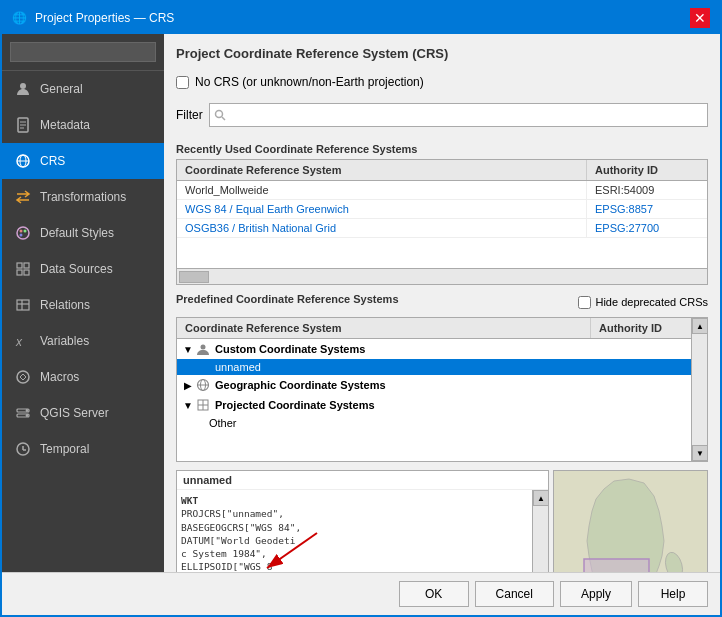 The height and width of the screenshot is (617, 722). I want to click on tree-label: Other, so click(223, 423).